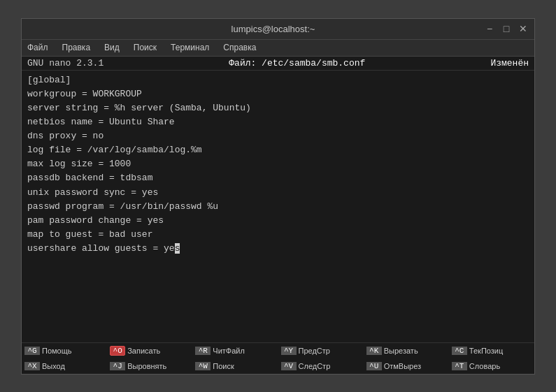 This screenshot has height=392, width=556. Describe the element at coordinates (506, 29) in the screenshot. I see `maximize-button: □` at that location.